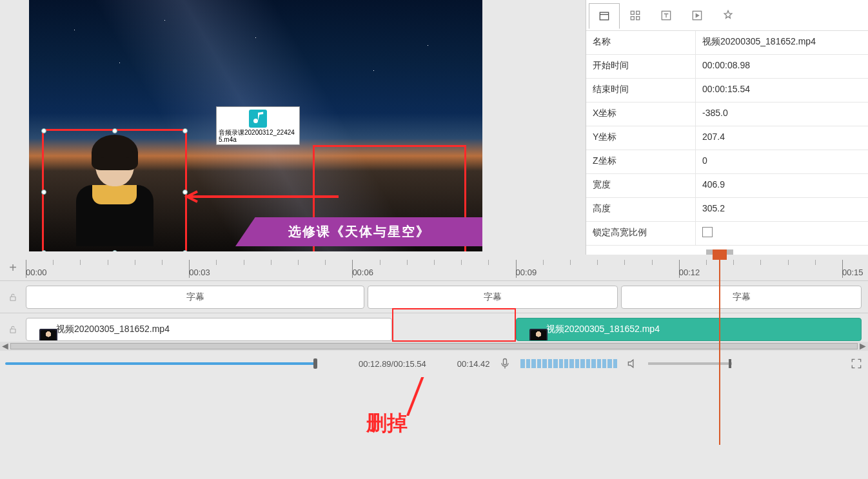 The height and width of the screenshot is (479, 868). What do you see at coordinates (727, 210) in the screenshot?
I see `property-row: 高度305.2` at bounding box center [727, 210].